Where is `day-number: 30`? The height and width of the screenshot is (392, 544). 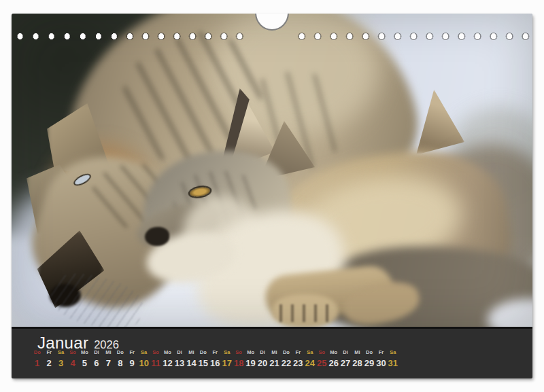
day-number: 30 is located at coordinates (381, 363).